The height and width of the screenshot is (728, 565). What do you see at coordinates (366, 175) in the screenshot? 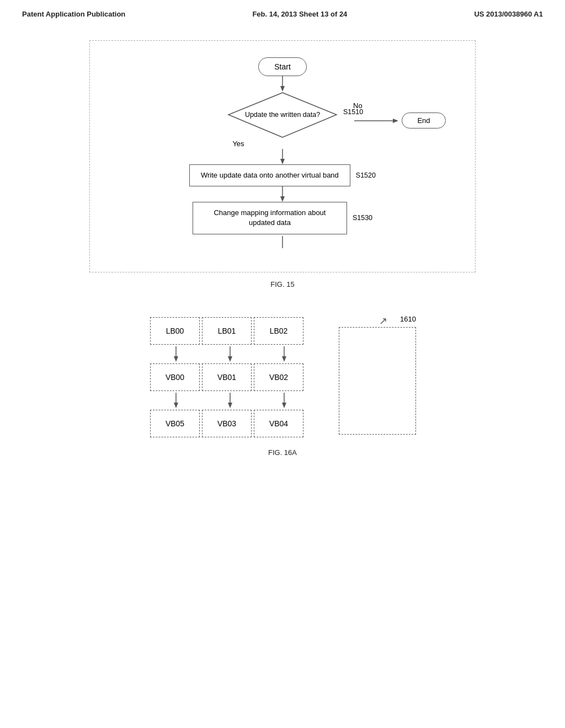
I see `s1520-label: S1520` at bounding box center [366, 175].